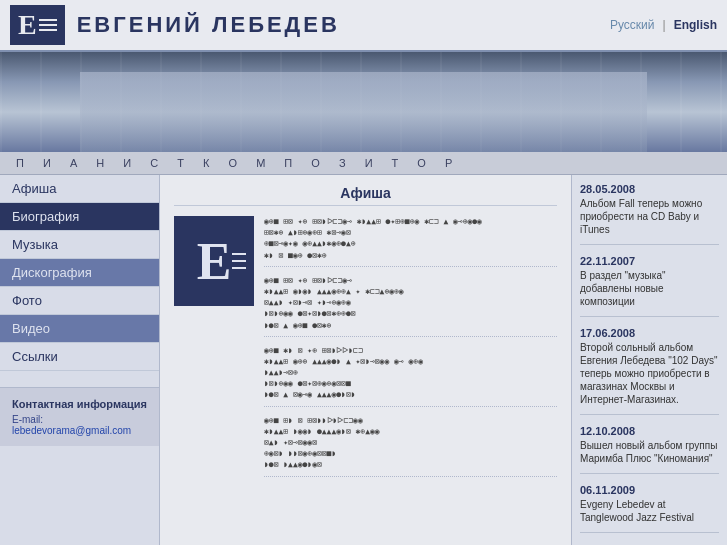 This screenshot has width=727, height=545. Describe the element at coordinates (80, 273) in the screenshot. I see `sidebar-item-discography: Дискография` at that location.